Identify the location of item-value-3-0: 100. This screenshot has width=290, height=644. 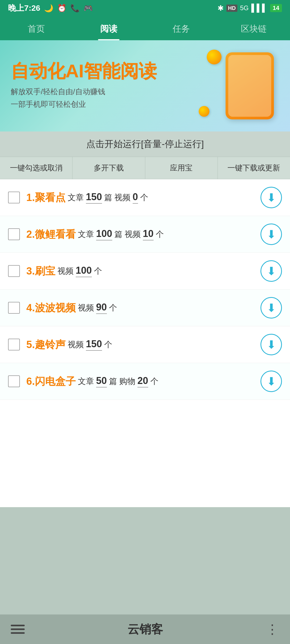
(84, 271).